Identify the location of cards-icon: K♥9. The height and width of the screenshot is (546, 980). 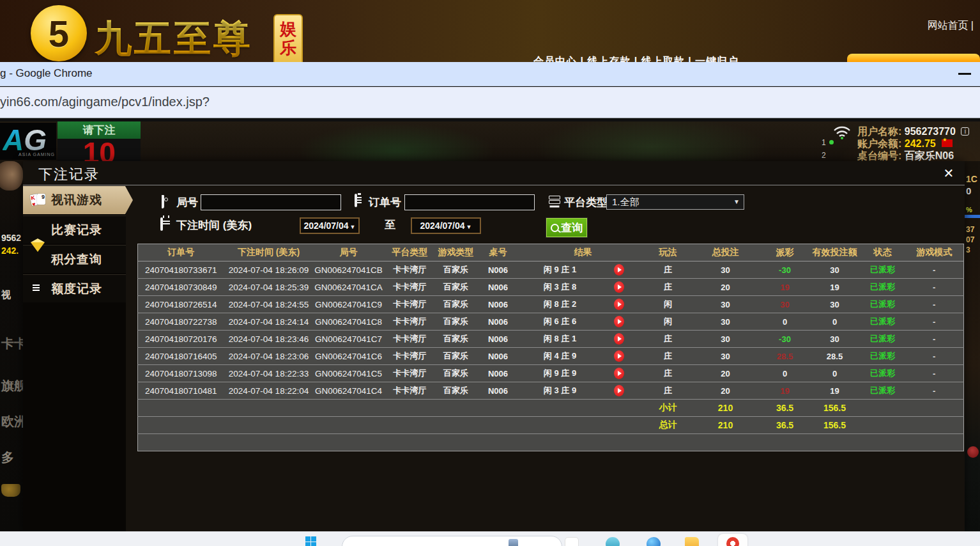
(38, 200).